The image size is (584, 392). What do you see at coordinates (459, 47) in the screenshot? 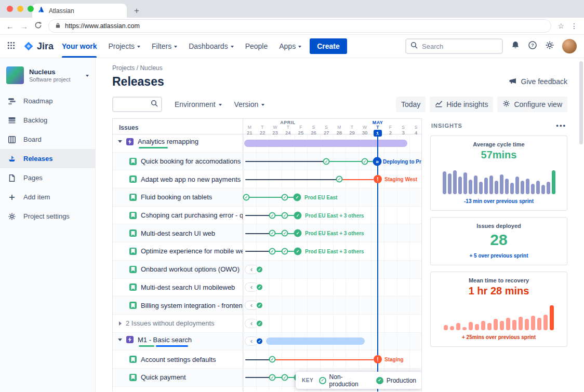
I see `search-input` at bounding box center [459, 47].